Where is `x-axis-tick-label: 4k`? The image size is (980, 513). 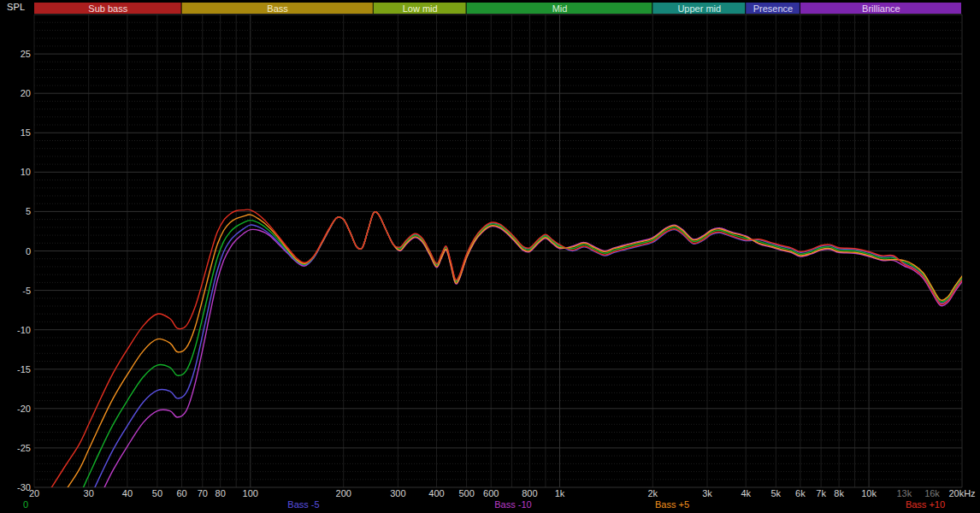 x-axis-tick-label: 4k is located at coordinates (746, 493).